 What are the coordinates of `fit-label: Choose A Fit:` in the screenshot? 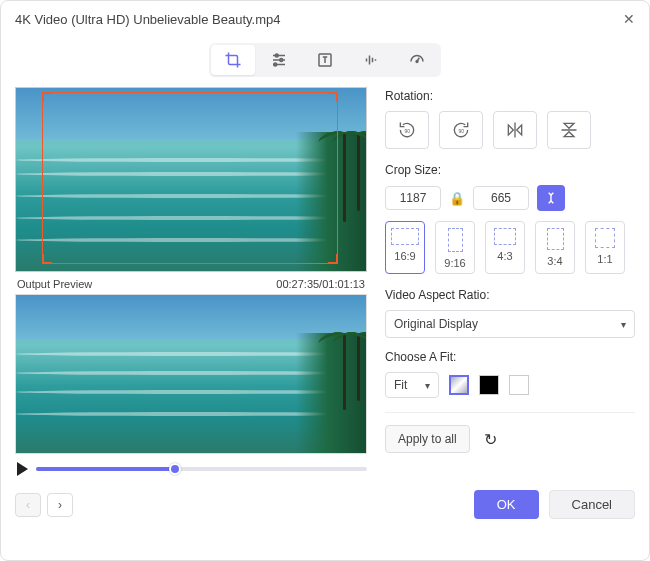 It's located at (510, 357).